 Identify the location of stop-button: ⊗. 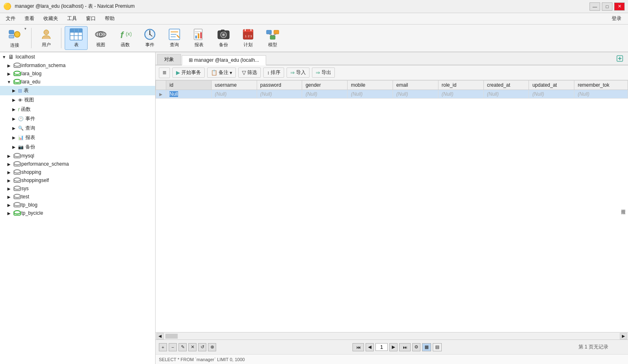
(212, 347).